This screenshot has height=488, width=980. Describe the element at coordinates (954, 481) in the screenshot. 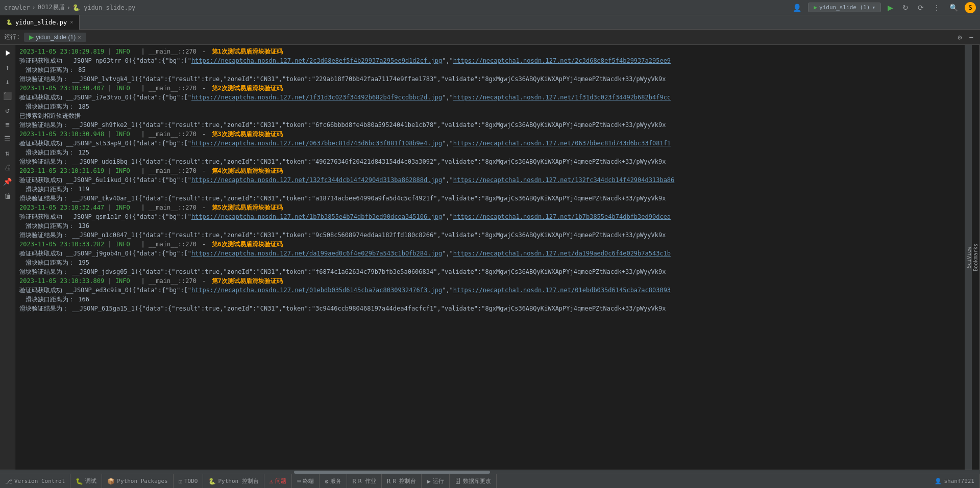

I see `status-right: 👤 shanf7921` at that location.